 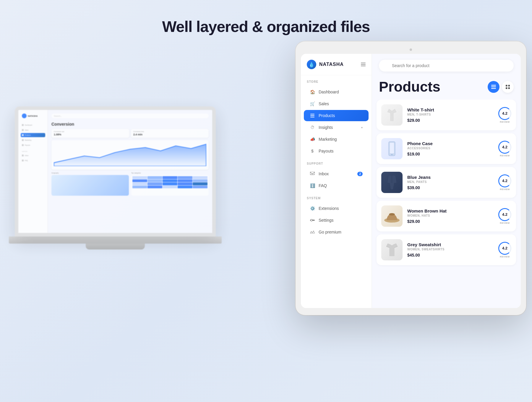 I want to click on rating-label-tshirt: REVIEW, so click(x=505, y=122).